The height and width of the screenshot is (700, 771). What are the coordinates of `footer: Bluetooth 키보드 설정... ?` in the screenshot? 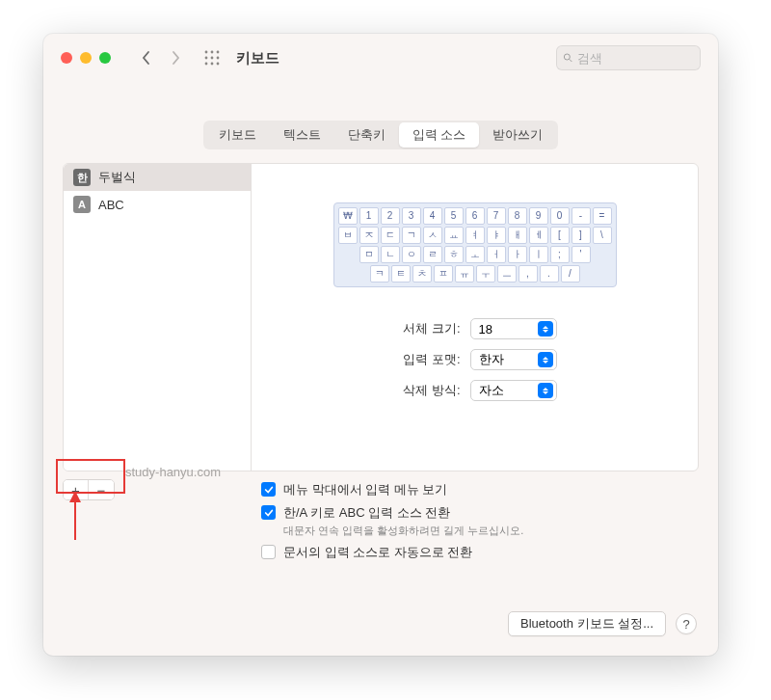 It's located at (602, 624).